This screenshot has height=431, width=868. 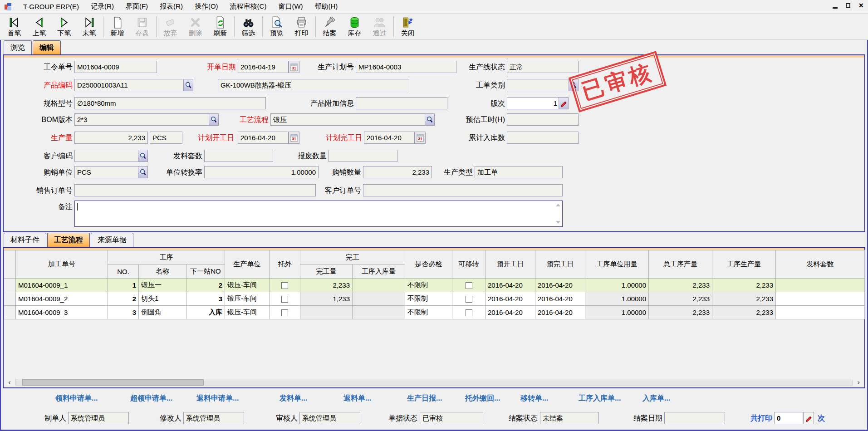 I want to click on close-case-button: 结案, so click(x=329, y=27).